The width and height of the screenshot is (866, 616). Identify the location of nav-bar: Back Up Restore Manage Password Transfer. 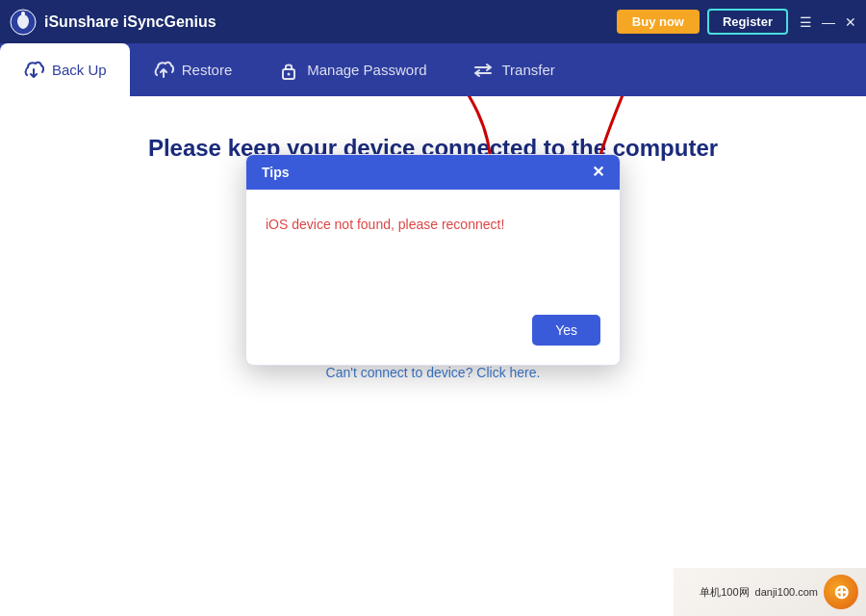
(433, 69).